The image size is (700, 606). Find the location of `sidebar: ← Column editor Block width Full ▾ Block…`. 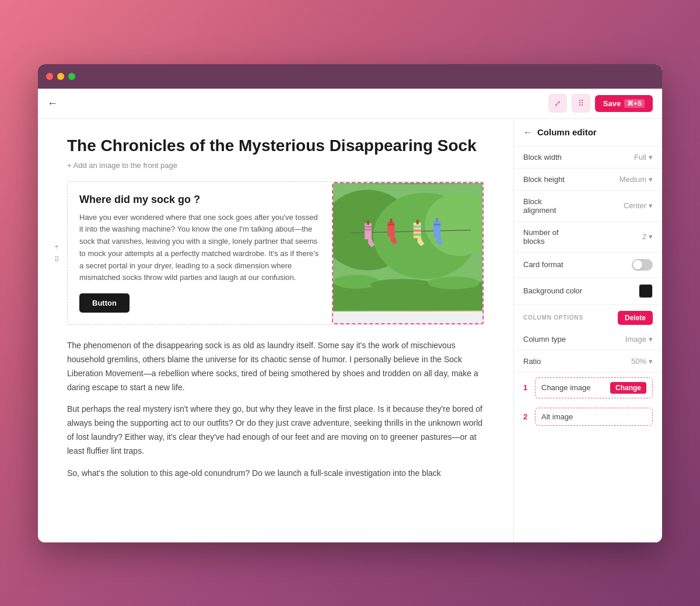

sidebar: ← Column editor Block width Full ▾ Block… is located at coordinates (588, 331).